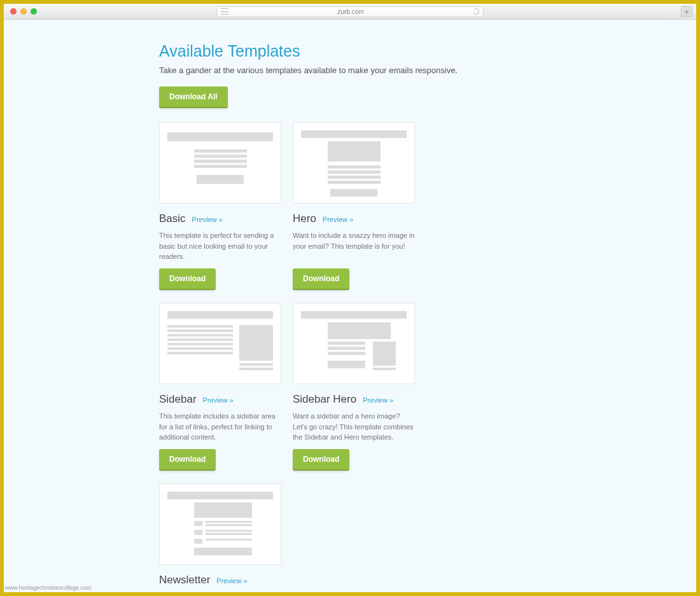 This screenshot has height=596, width=700. I want to click on preview-link-sidebar: Preview », so click(218, 400).